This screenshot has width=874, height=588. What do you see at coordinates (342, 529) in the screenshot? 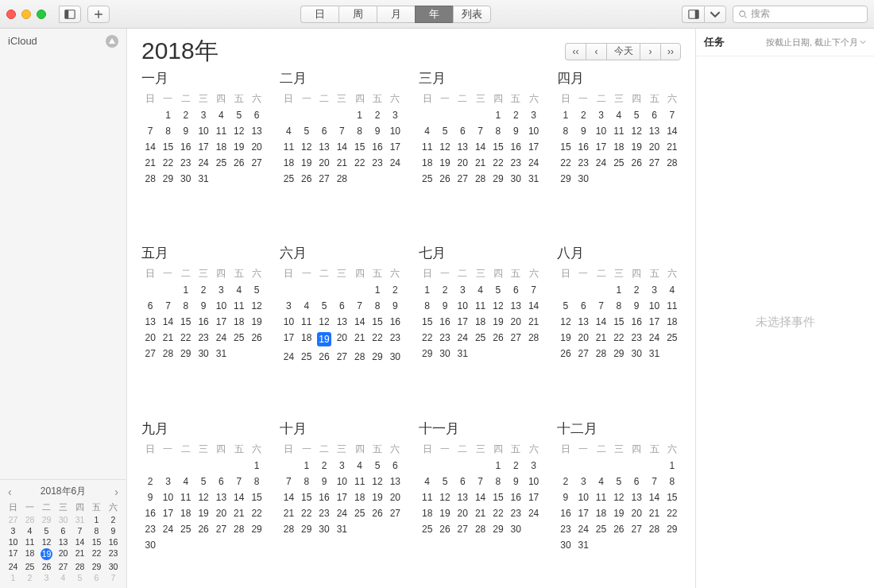
I see `day: 31` at bounding box center [342, 529].